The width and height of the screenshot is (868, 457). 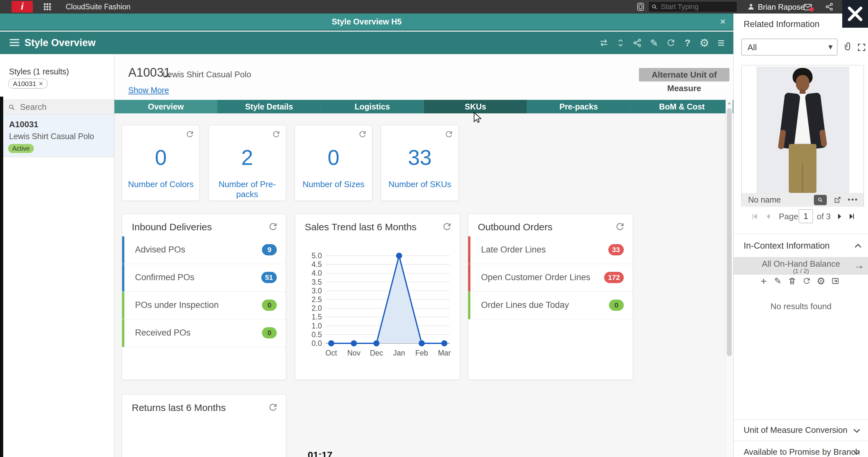 What do you see at coordinates (47, 7) in the screenshot?
I see `app-launcher-grid-icon` at bounding box center [47, 7].